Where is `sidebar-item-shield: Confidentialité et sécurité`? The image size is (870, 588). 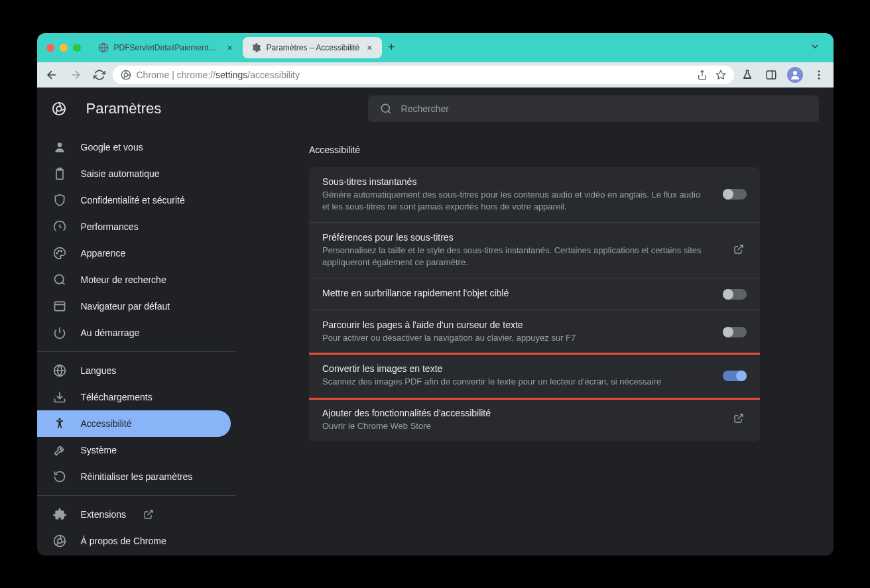 sidebar-item-shield: Confidentialité et sécurité is located at coordinates (134, 200).